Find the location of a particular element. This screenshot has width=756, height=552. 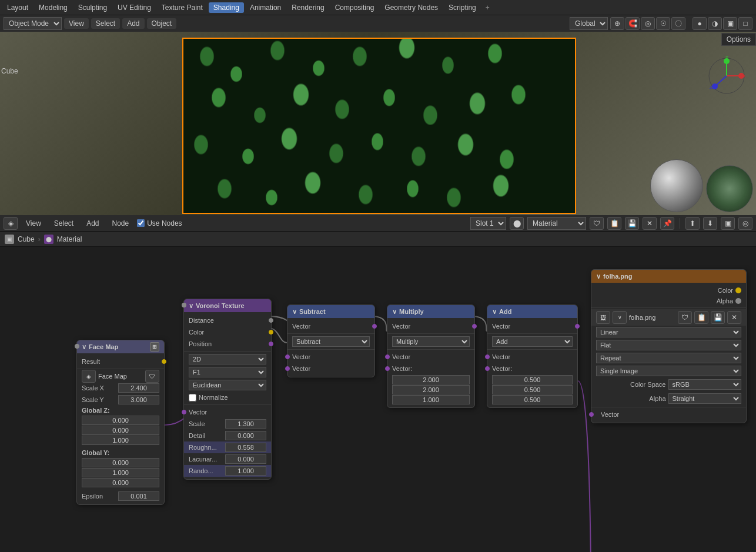

menu-layout: Layout is located at coordinates (18, 8).